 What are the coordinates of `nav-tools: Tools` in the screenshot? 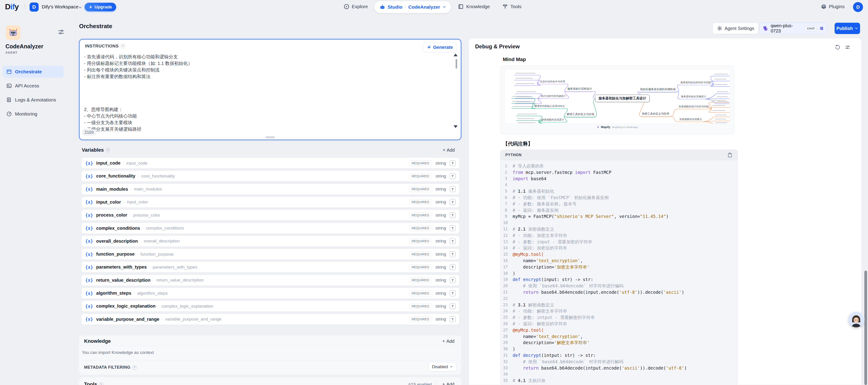 It's located at (512, 7).